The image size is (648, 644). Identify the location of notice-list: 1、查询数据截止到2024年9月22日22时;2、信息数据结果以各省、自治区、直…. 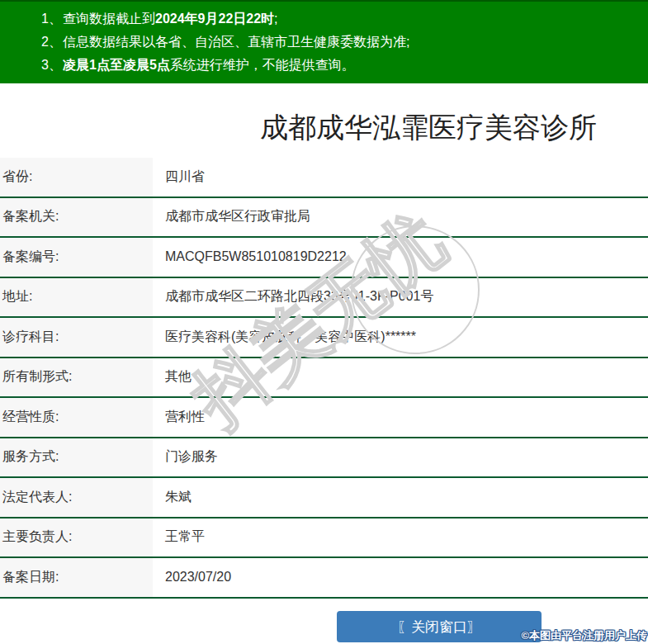
(324, 42).